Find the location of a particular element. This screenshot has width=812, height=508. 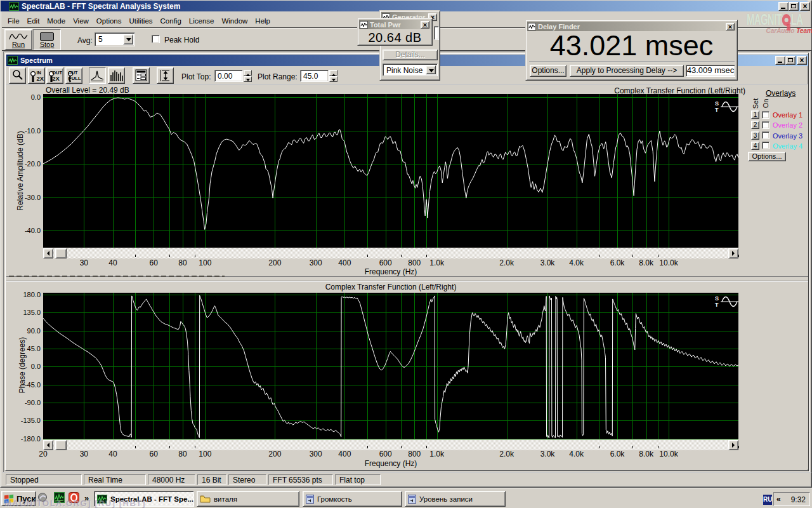

tray-chevron: « is located at coordinates (779, 499).